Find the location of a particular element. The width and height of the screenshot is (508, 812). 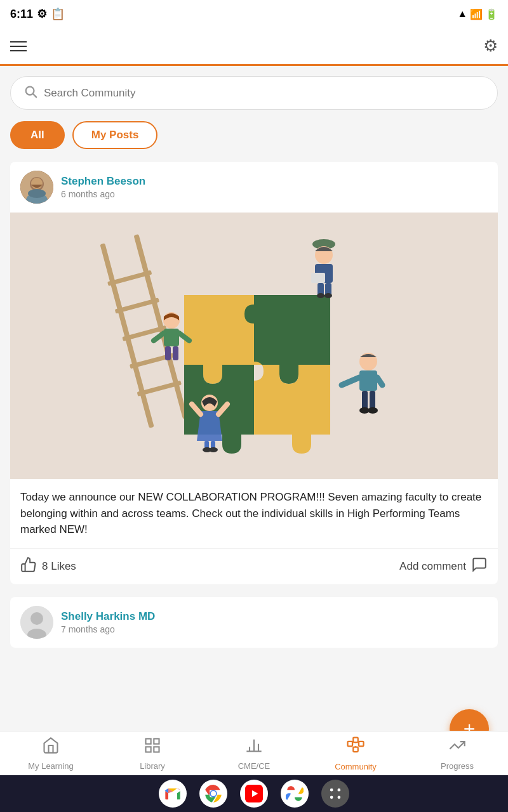

post-card-2: Shelly Harkins MD 7 months ago is located at coordinates (254, 622).